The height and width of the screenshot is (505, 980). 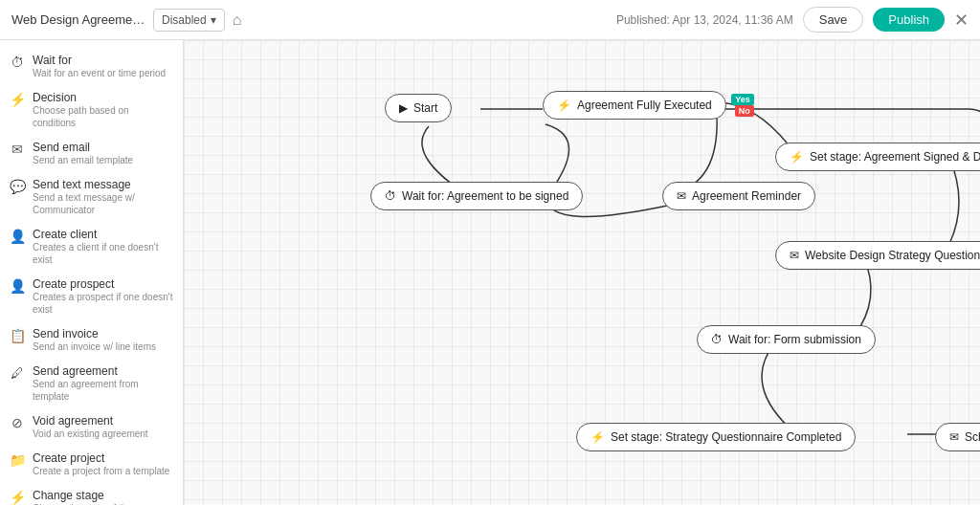 I want to click on node-start-label: Start, so click(x=425, y=108).